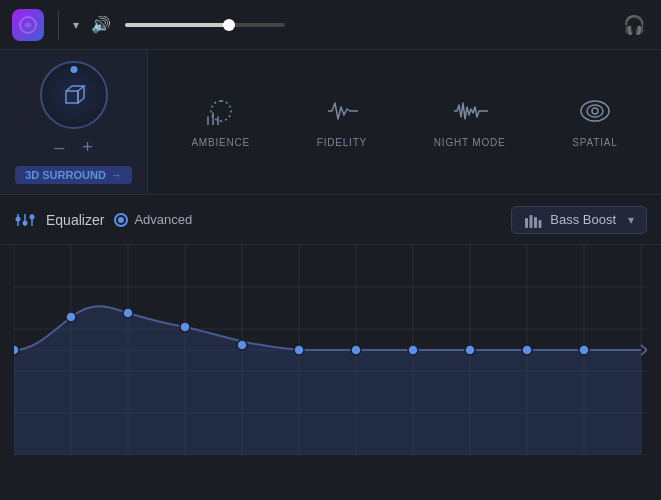 This screenshot has height=500, width=661. I want to click on surround-plus: +, so click(88, 148).